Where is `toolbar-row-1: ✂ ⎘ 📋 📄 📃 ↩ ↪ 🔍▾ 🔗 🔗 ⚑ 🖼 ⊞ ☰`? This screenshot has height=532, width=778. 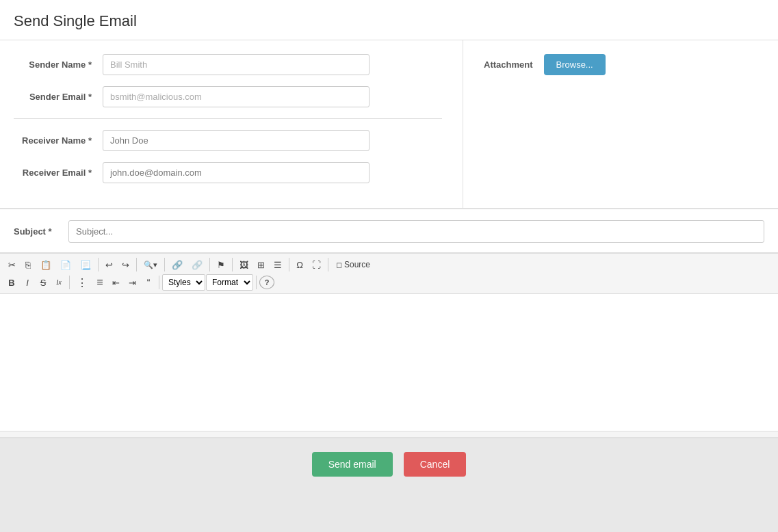 toolbar-row-1: ✂ ⎘ 📋 📄 📃 ↩ ↪ 🔍▾ 🔗 🔗 ⚑ 🖼 ⊞ ☰ is located at coordinates (389, 265).